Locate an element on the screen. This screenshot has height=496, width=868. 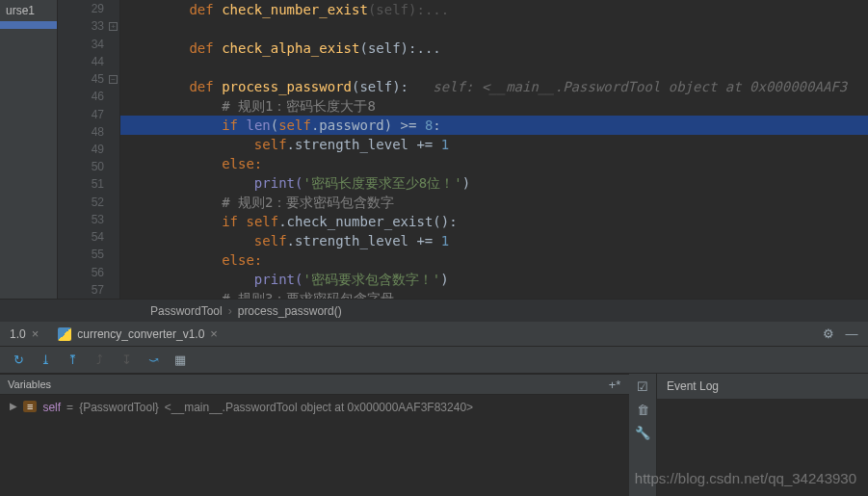
step-into-icon: ⤒ is located at coordinates (72, 360).